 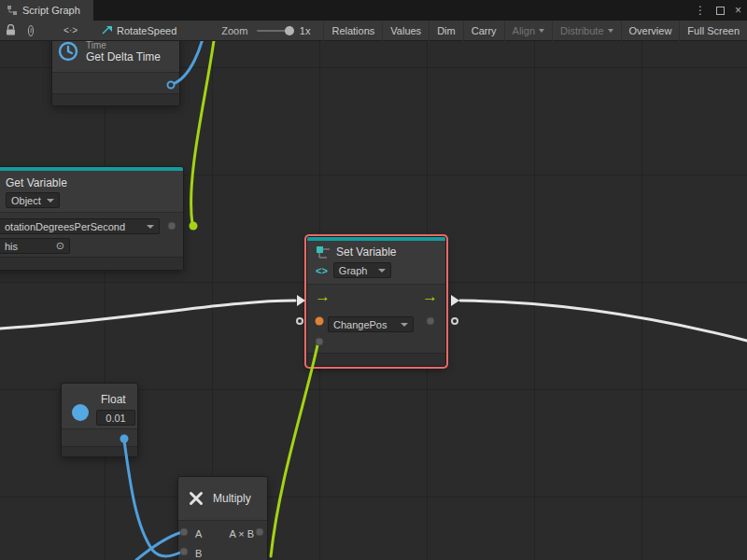 I want to click on graph-scope-icon: <>, so click(x=321, y=271).